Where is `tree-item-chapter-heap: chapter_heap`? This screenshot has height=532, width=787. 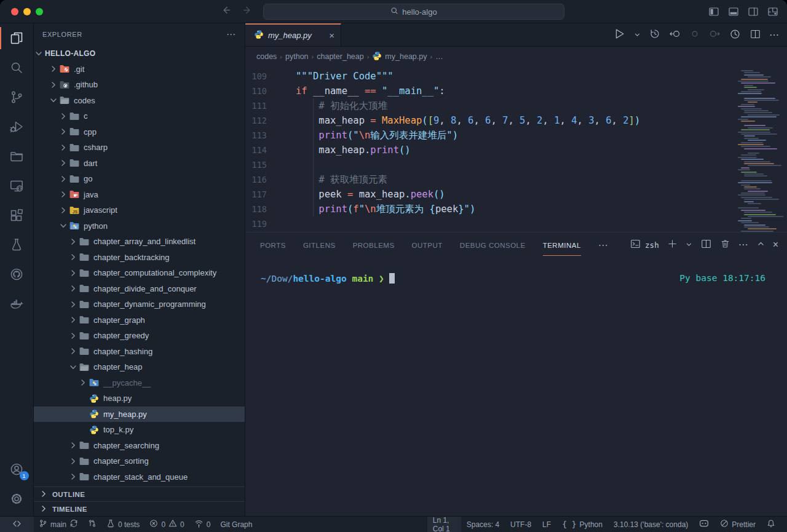
tree-item-chapter-heap: chapter_heap is located at coordinates (139, 367).